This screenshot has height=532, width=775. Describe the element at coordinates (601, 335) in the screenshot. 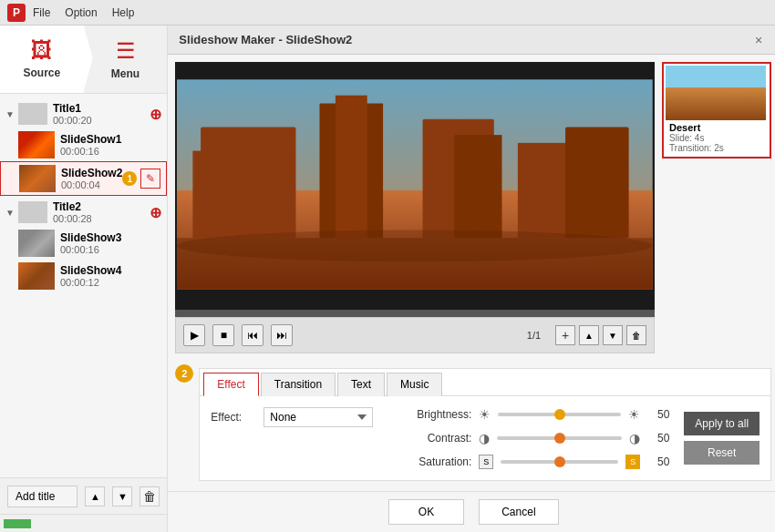

I see `nav-arrows: + ▲ ▼ 🗑` at that location.